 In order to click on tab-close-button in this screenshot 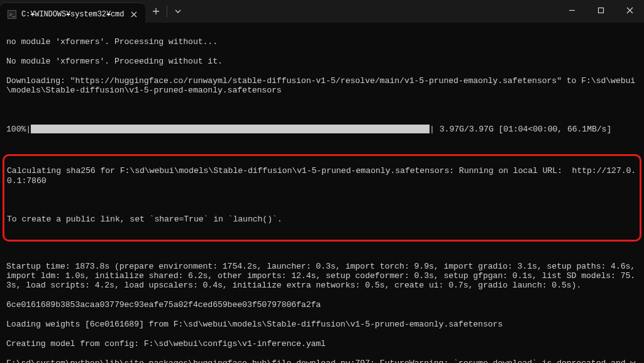, I will do `click(134, 14)`.